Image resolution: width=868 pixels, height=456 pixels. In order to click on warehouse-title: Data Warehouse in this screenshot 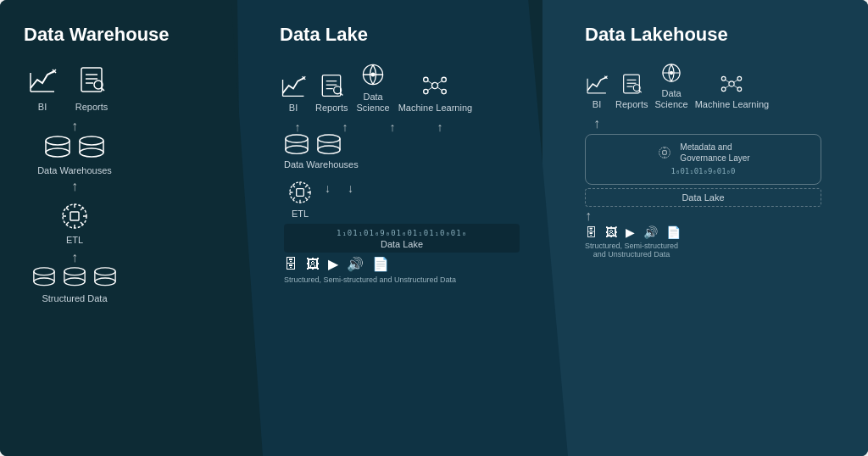, I will do `click(97, 35)`.